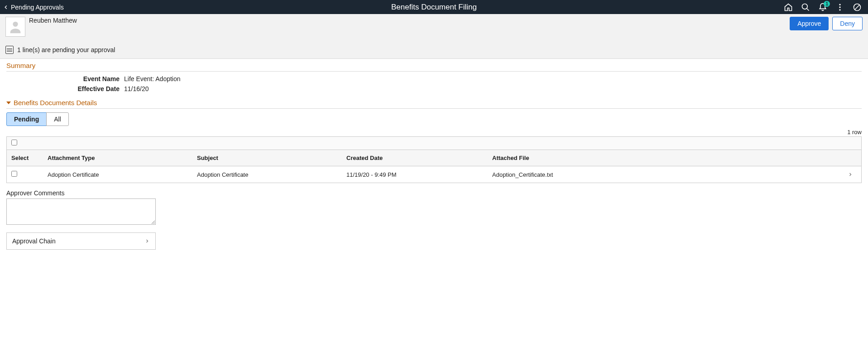 Image resolution: width=868 pixels, height=358 pixels. What do you see at coordinates (15, 27) in the screenshot?
I see `person-icon` at bounding box center [15, 27].